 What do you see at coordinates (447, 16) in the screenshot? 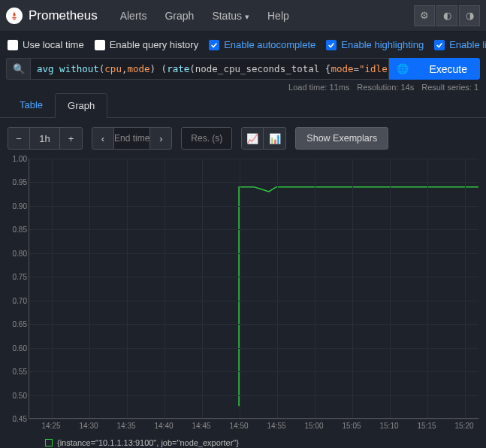
I see `theme-dark-button: ◐` at bounding box center [447, 16].